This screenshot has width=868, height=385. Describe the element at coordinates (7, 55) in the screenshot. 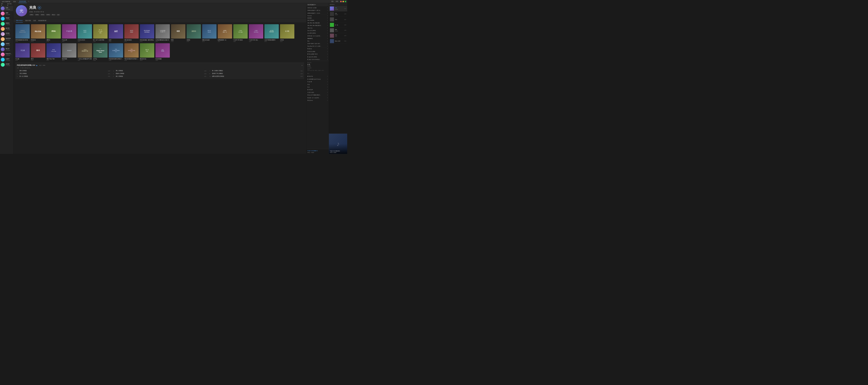

I see `sidebar-item-peder: P Peder B. Hel... 25 张专辑` at that location.